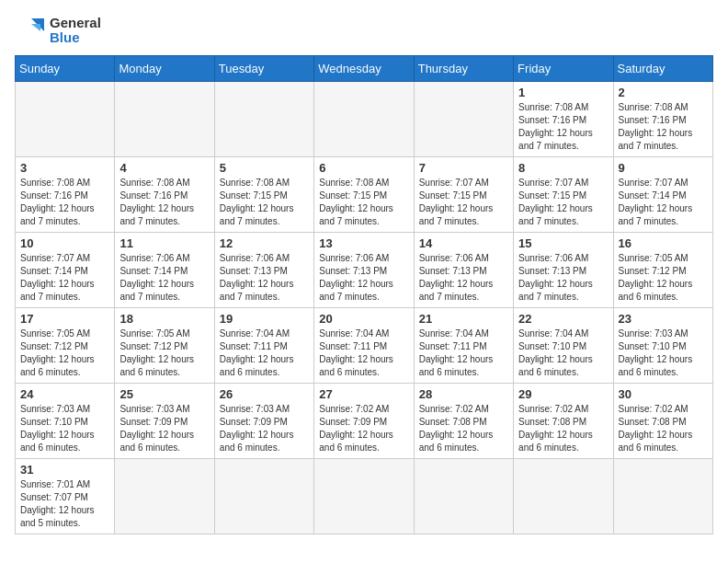  What do you see at coordinates (58, 30) in the screenshot?
I see `logo: General Blue` at bounding box center [58, 30].